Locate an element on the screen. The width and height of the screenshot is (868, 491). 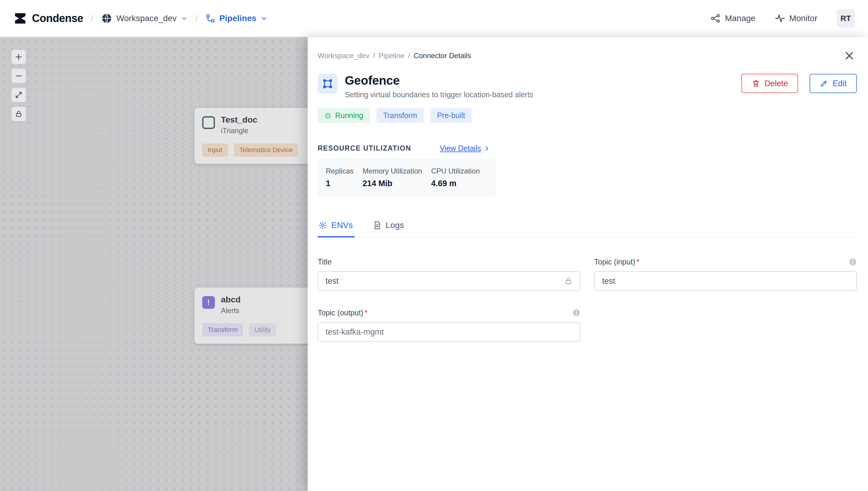
chevron-right-icon is located at coordinates (487, 148).